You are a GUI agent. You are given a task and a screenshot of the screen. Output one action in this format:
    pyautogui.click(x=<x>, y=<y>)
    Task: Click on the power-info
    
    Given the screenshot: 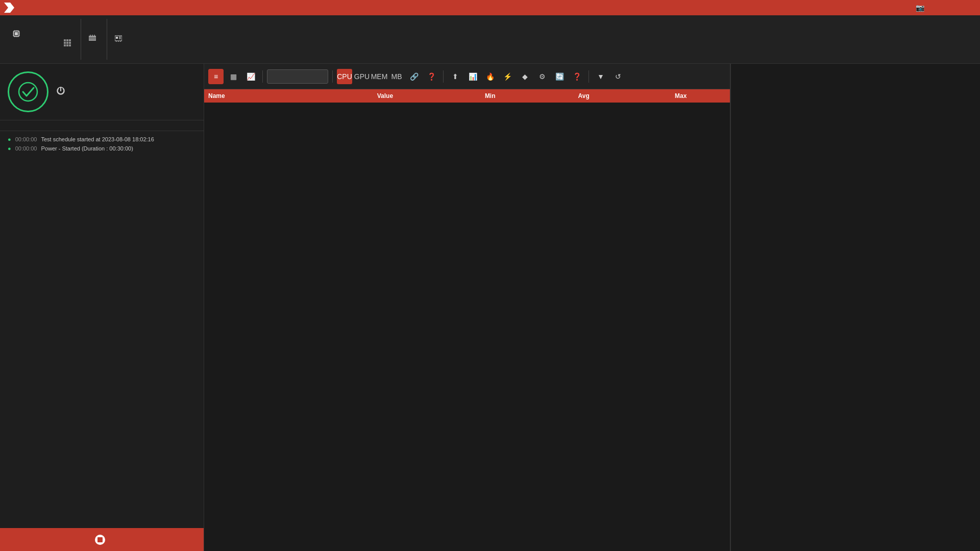 What is the action you would take?
    pyautogui.click(x=122, y=92)
    